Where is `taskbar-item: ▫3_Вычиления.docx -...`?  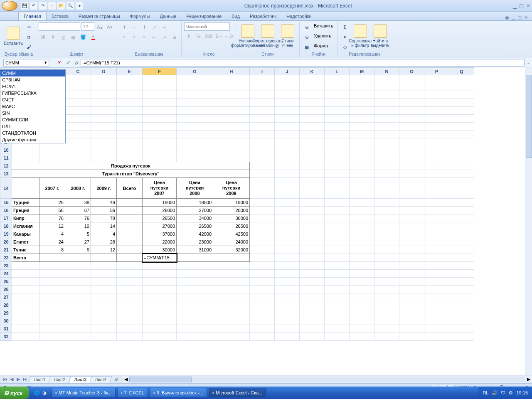
taskbar-item: ▫3_Вычиления.docx -... is located at coordinates (178, 393).